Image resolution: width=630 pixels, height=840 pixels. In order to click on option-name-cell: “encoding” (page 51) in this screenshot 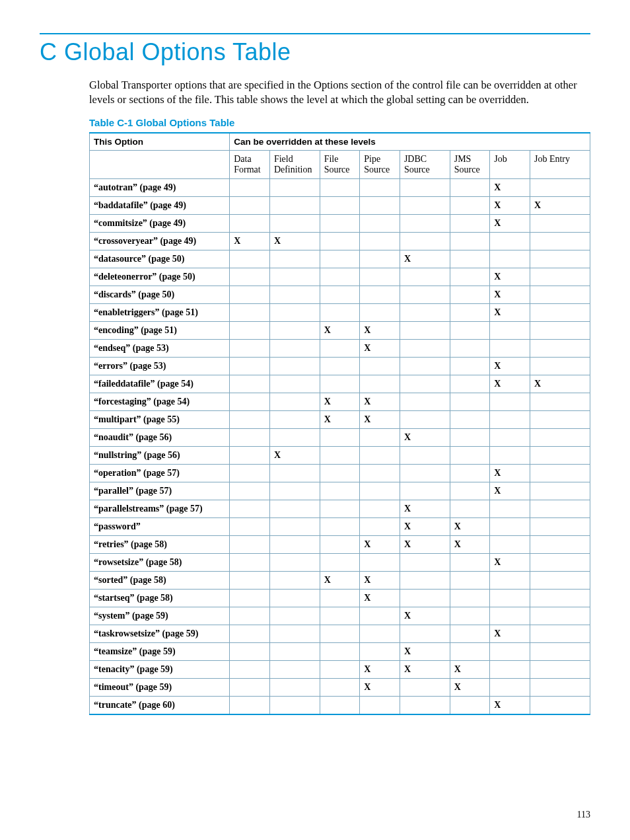, I will do `click(160, 330)`.